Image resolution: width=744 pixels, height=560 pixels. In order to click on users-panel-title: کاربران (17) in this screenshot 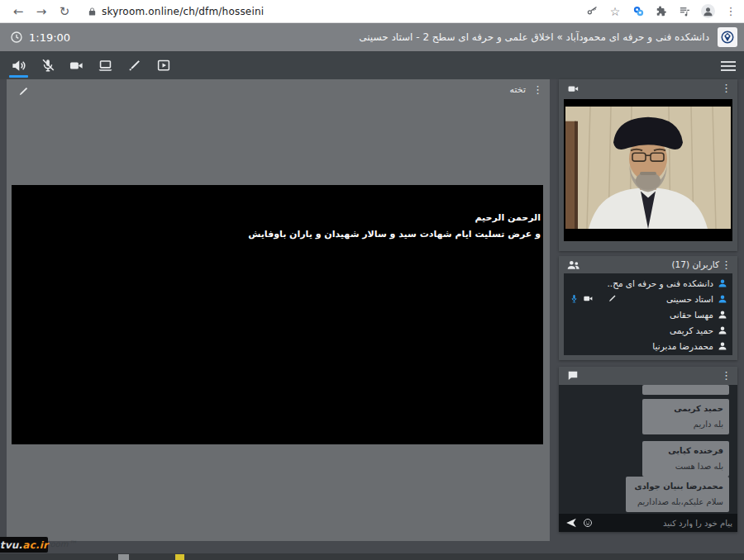, I will do `click(695, 264)`.